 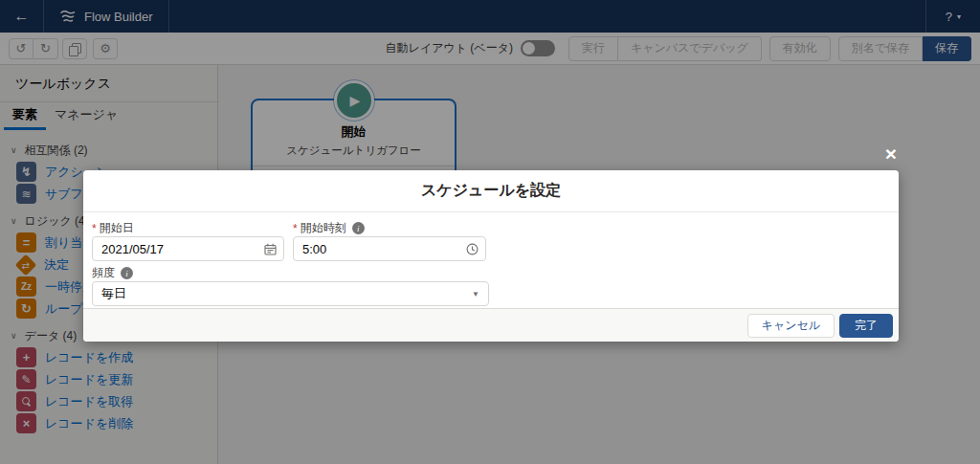 I want to click on frequency-select: 毎日 ▼, so click(x=291, y=294).